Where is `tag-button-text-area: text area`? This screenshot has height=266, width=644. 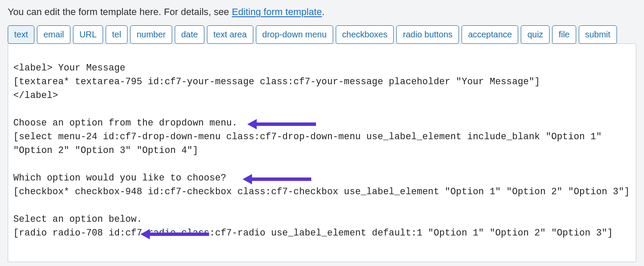 tag-button-text-area: text area is located at coordinates (230, 34).